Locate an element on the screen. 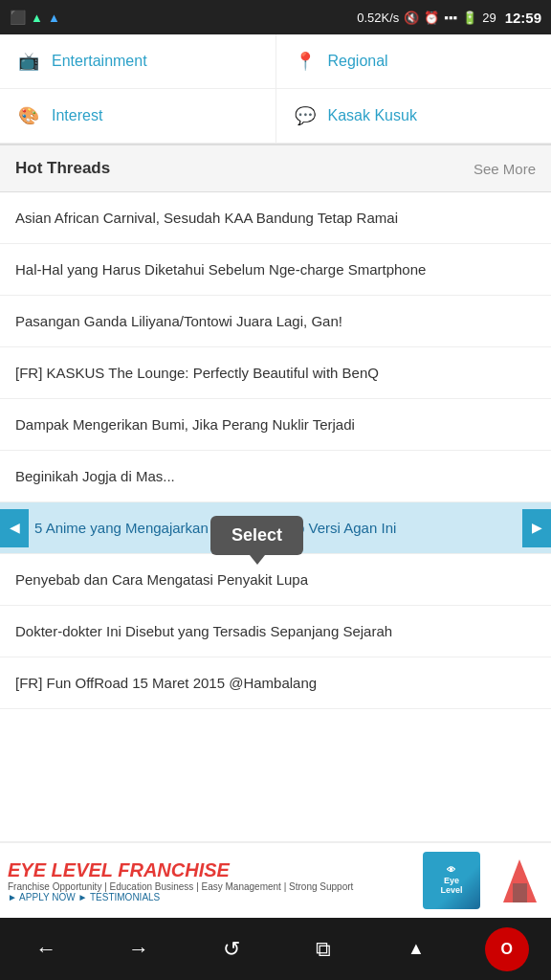 The image size is (551, 980). thread-item: Penyebab dan Cara Mengatasi Penyakit Lup… is located at coordinates (276, 580).